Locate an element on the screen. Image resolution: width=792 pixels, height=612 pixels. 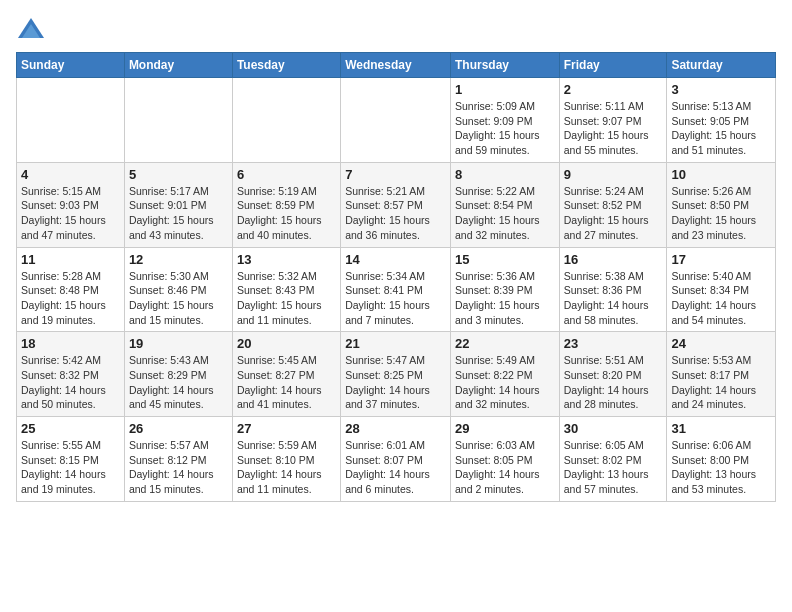
day-info: Sunrise: 6:03 AMSunset: 8:05 PMDaylight:… is located at coordinates (505, 468).